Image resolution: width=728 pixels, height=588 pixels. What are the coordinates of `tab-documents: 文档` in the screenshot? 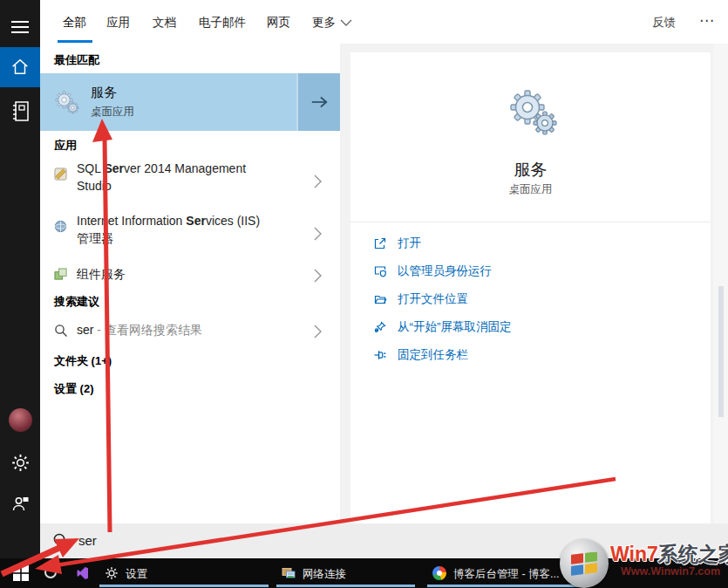 It's located at (164, 23).